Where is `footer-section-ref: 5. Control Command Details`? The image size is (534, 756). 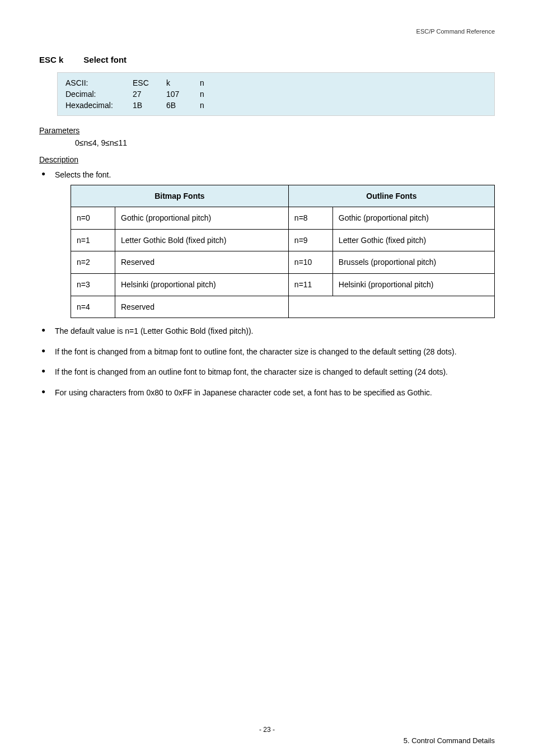 footer-section-ref: 5. Control Command Details is located at coordinates (449, 740).